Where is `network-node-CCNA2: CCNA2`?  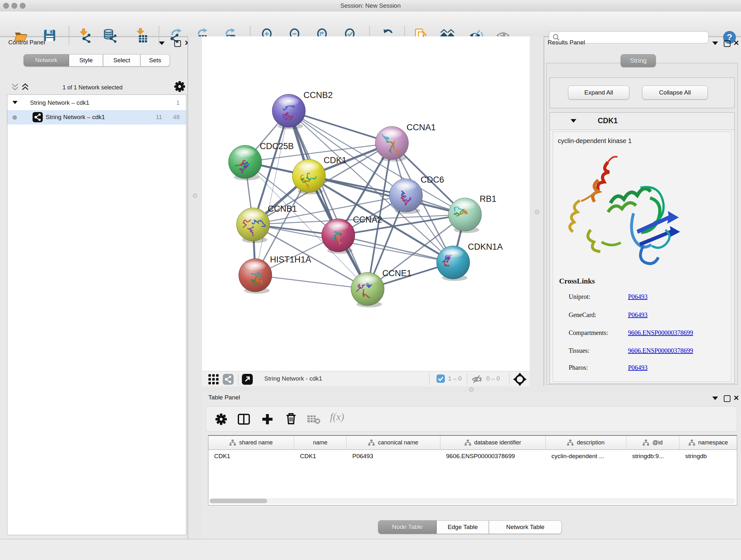 network-node-CCNA2: CCNA2 is located at coordinates (352, 234).